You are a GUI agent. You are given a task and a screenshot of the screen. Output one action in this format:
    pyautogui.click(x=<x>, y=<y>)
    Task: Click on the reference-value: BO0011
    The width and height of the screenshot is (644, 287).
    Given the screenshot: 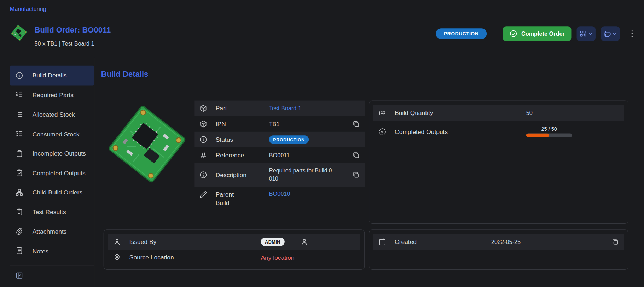 What is the action you would take?
    pyautogui.click(x=311, y=156)
    